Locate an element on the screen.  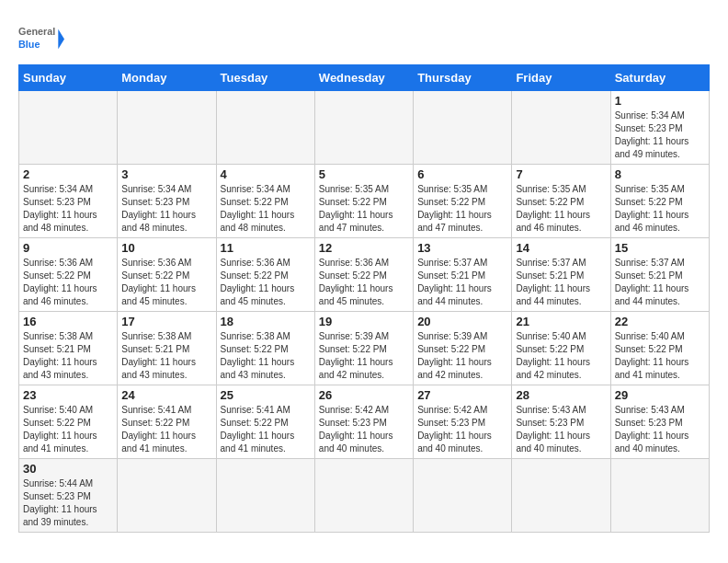
calendar-cell: 10Sunrise: 5:36 AMSunset: 5:22 PMDayligh… is located at coordinates (167, 275).